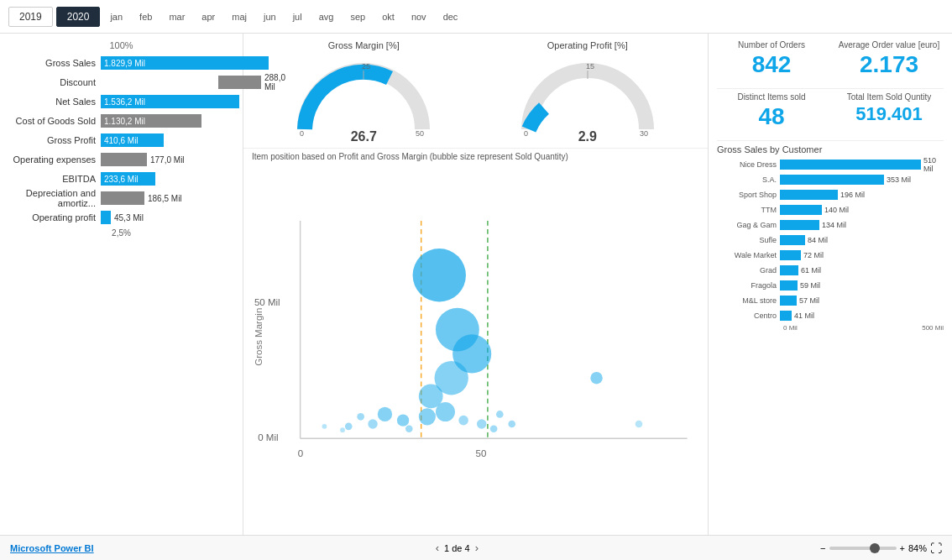 This screenshot has height=560, width=952. Describe the element at coordinates (477, 547) in the screenshot. I see `next-page-button: ›` at that location.